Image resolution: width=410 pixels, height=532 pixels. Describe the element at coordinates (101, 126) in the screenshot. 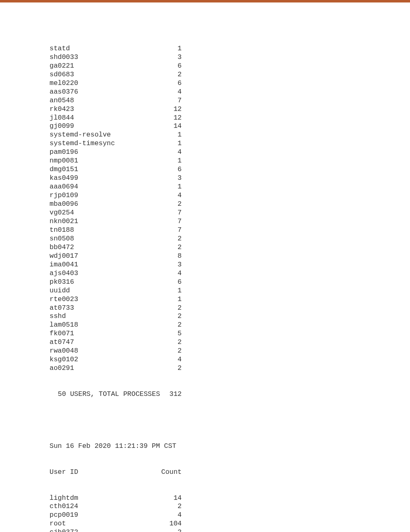

I see `user-id-cell: gj0099` at that location.